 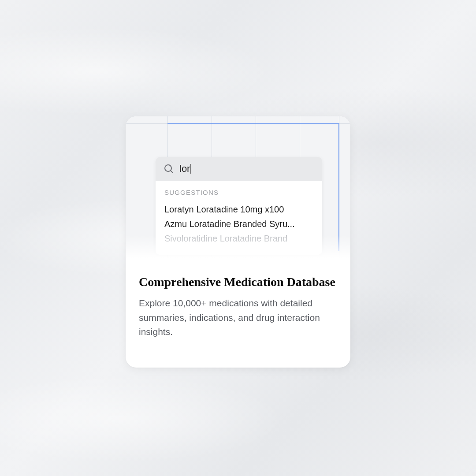 What do you see at coordinates (185, 169) in the screenshot?
I see `search-input: lor` at bounding box center [185, 169].